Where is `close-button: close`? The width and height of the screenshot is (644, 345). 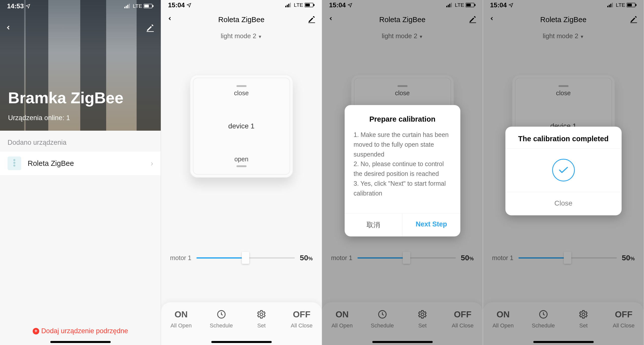 close-button: close is located at coordinates (241, 93).